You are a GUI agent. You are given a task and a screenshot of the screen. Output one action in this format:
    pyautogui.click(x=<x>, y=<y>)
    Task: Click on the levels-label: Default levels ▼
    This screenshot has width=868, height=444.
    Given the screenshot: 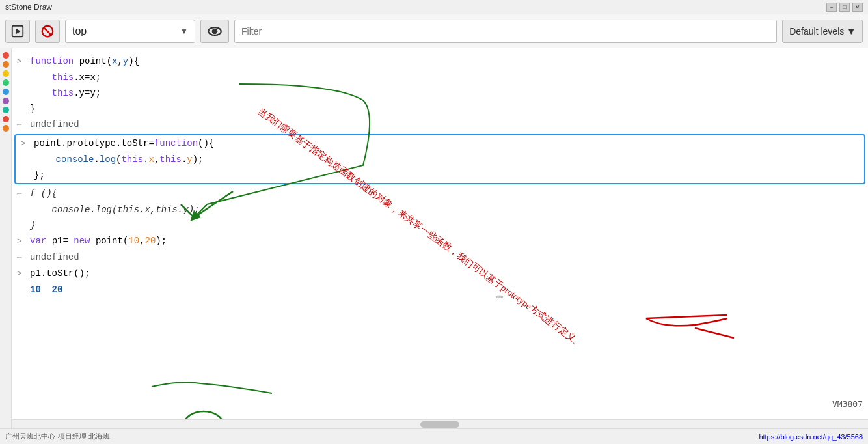 What is the action you would take?
    pyautogui.click(x=822, y=31)
    